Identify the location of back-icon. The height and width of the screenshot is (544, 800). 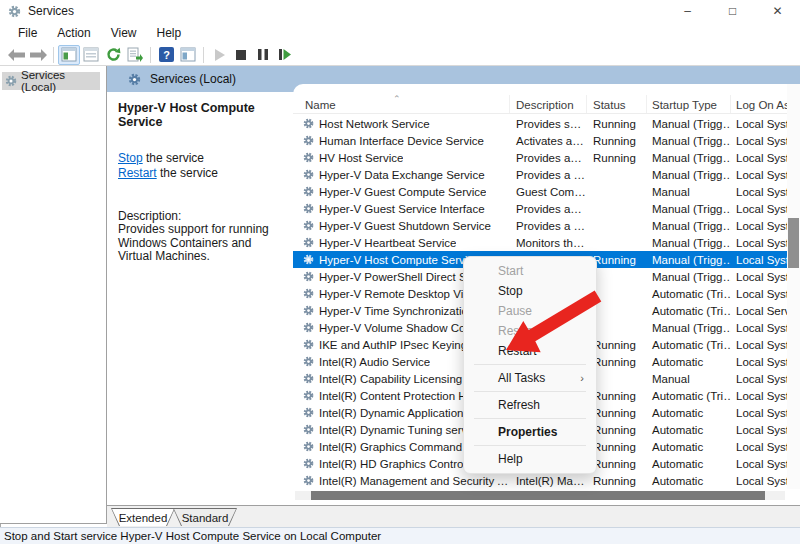
(16, 55).